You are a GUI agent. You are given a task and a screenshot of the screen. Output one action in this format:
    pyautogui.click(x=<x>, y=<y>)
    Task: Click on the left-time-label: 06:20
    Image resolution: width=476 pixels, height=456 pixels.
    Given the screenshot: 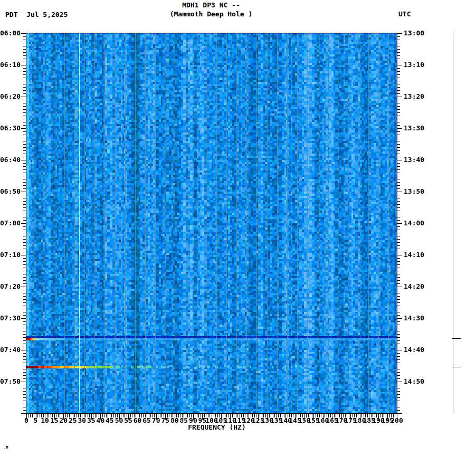 What is the action you would take?
    pyautogui.click(x=10, y=97)
    